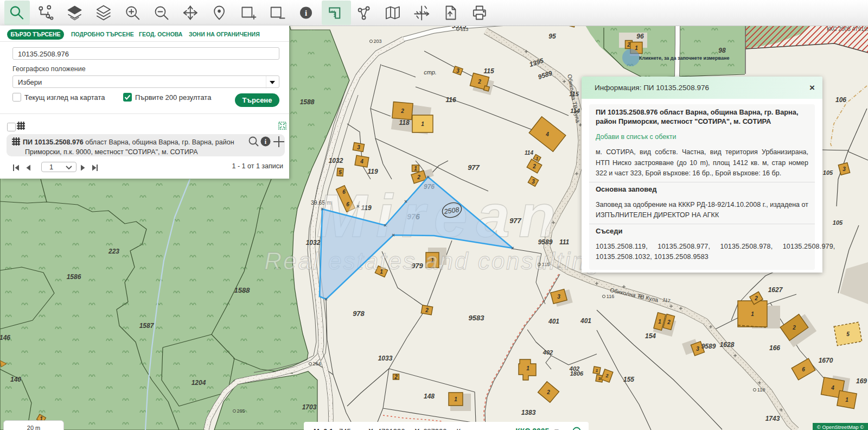 This screenshot has height=430, width=868. Describe the element at coordinates (372, 172) in the screenshot. I see `svg-text: 119` at that location.